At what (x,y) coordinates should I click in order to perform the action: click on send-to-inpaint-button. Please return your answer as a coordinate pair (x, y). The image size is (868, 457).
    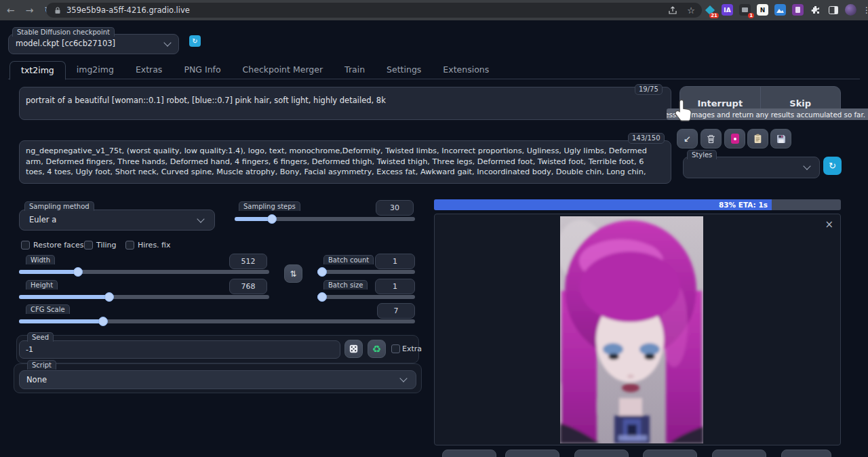
    Looking at the image, I should click on (670, 453).